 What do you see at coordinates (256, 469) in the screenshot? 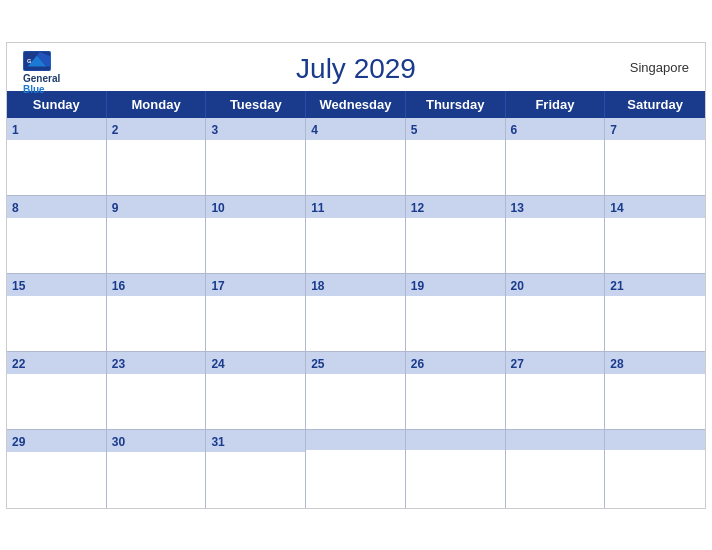
I see `day-cell: 31` at bounding box center [256, 469].